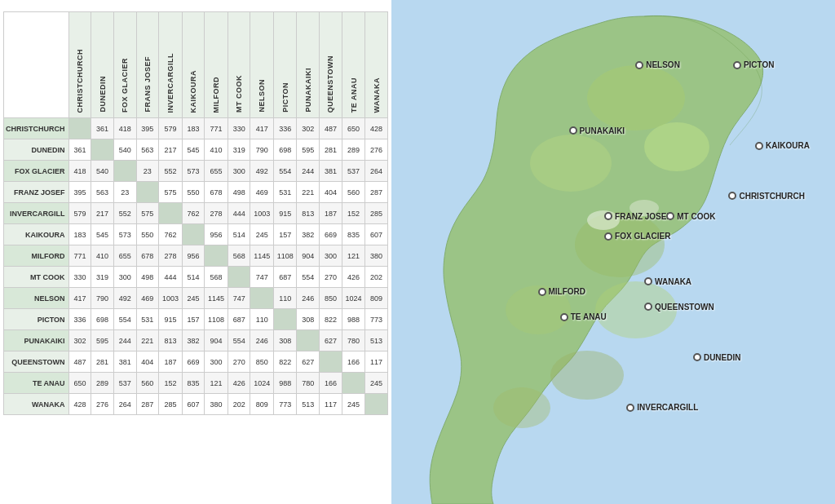  What do you see at coordinates (37, 277) in the screenshot?
I see `row-header-mt-cook: MT COOK` at bounding box center [37, 277].